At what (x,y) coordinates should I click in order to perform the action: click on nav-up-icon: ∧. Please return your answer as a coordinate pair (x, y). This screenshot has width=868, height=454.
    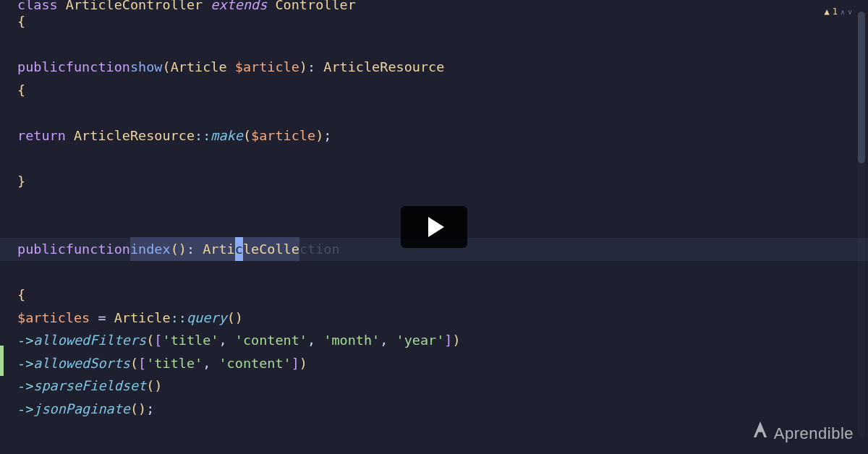
    Looking at the image, I should click on (843, 12).